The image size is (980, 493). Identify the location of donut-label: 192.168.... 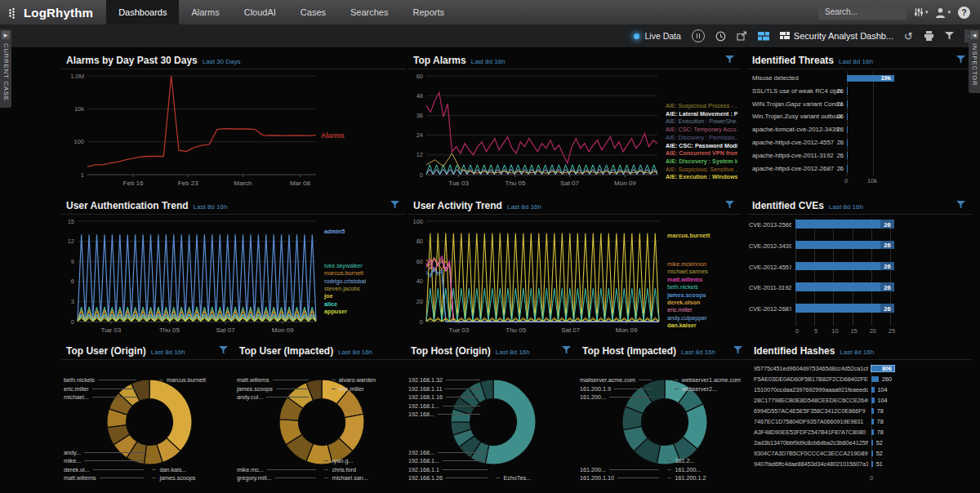
(444, 415).